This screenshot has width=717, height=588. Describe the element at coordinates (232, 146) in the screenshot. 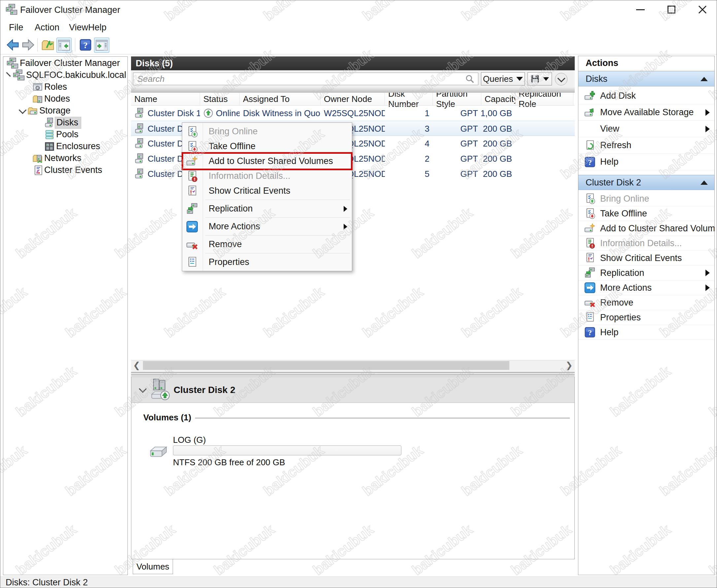

I see `menu-item-label: Take Offline` at that location.